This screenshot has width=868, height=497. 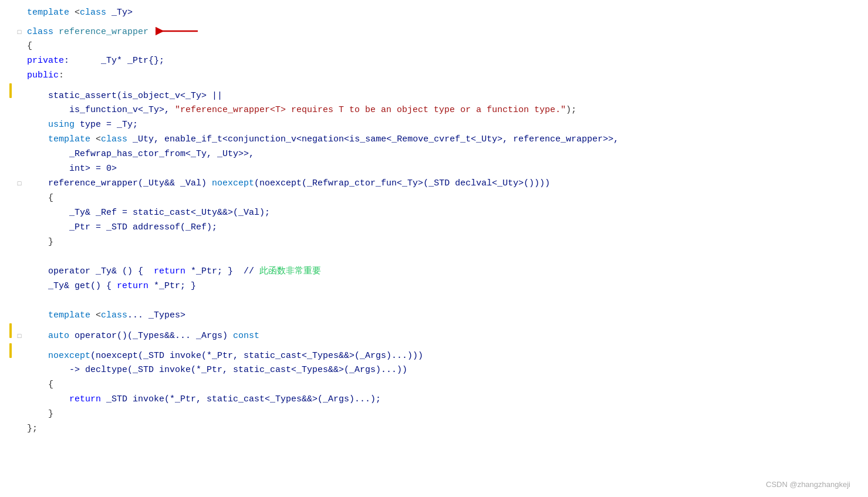 What do you see at coordinates (434, 400) in the screenshot?
I see `code-line: return _STD invoke(*_Ptr, static_cast<_T…` at bounding box center [434, 400].